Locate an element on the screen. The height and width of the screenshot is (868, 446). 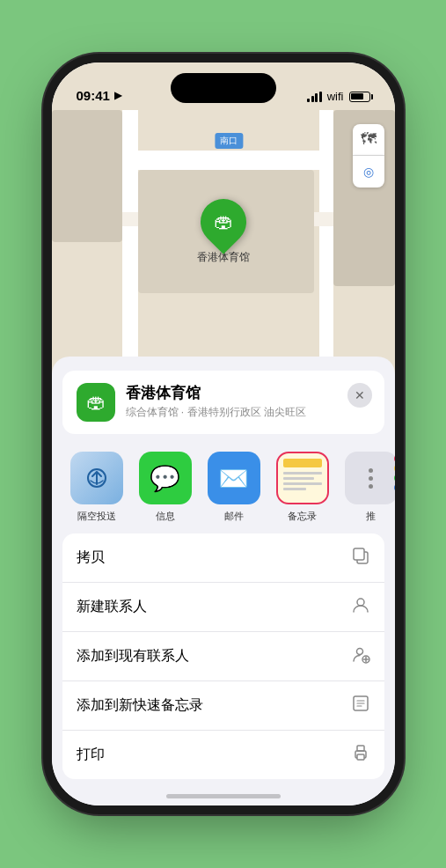
share-messages: 💬 信息 is located at coordinates (165, 488).